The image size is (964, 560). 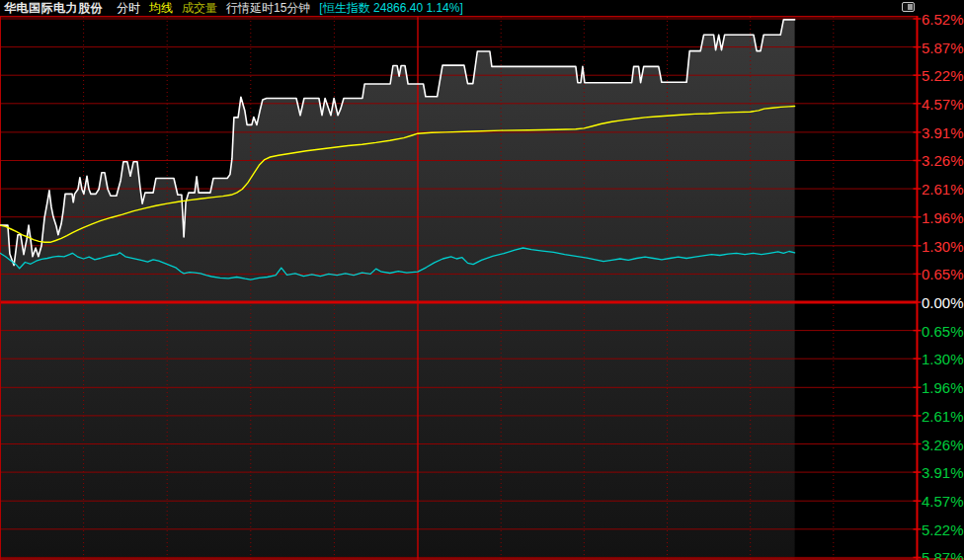 What do you see at coordinates (482, 8) in the screenshot?
I see `chart-header: 华电国际电力股份 分时 均线 成交量 行情延时15分钟 [恒生指数 24866.…` at bounding box center [482, 8].